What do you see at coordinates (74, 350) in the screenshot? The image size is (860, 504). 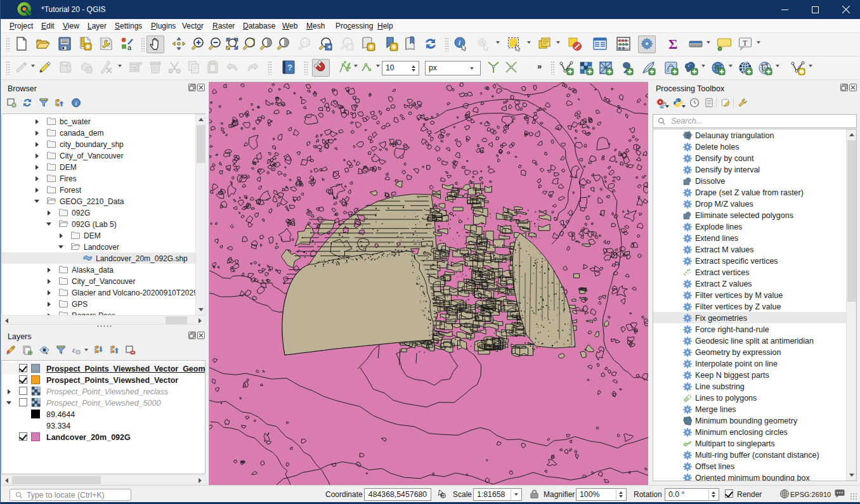 I see `svg-text: ε` at bounding box center [74, 350].